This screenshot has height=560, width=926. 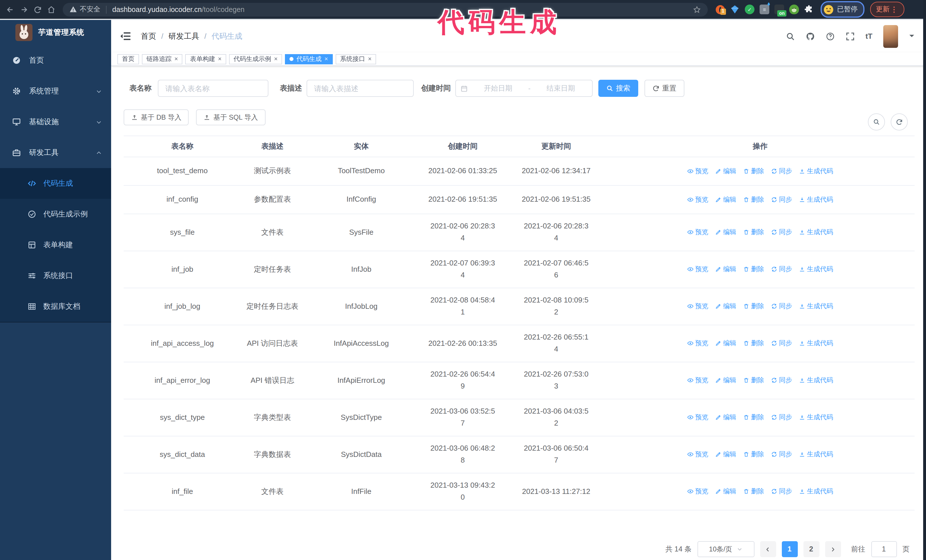 What do you see at coordinates (790, 36) in the screenshot?
I see `search-icon` at bounding box center [790, 36].